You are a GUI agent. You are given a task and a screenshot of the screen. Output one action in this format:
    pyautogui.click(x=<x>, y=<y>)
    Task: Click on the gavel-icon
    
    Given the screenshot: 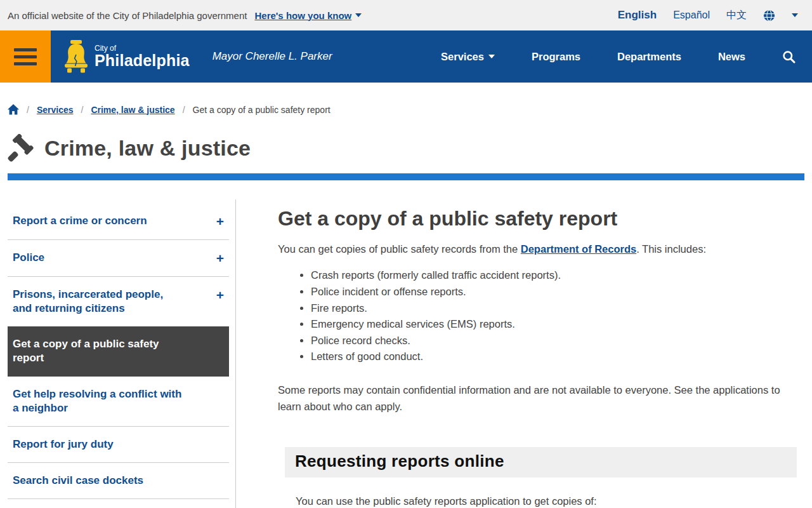 What is the action you would take?
    pyautogui.click(x=22, y=148)
    